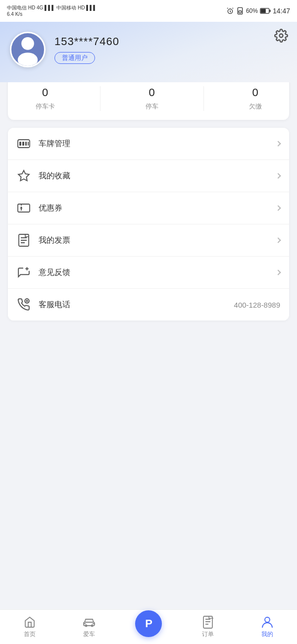 The width and height of the screenshot is (297, 644). I want to click on avatar, so click(28, 50).